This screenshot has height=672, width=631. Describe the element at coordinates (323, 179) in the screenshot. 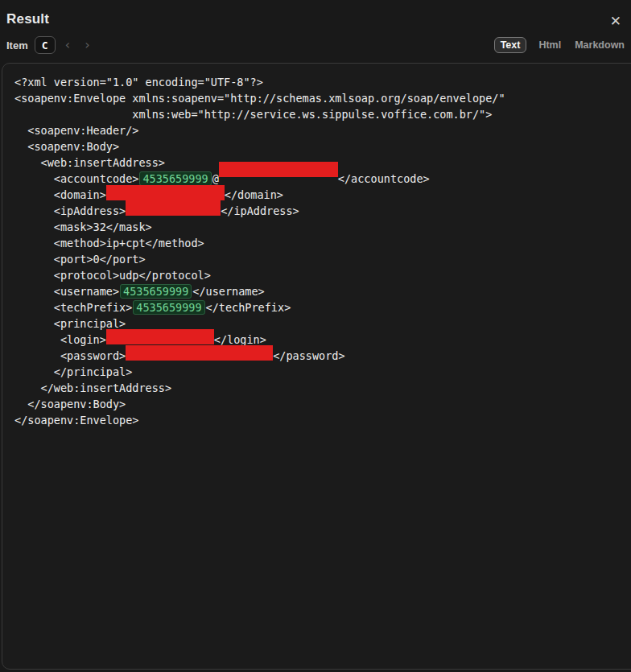

I see `code-line: <accountcode>4535659999@</accountcode>` at that location.